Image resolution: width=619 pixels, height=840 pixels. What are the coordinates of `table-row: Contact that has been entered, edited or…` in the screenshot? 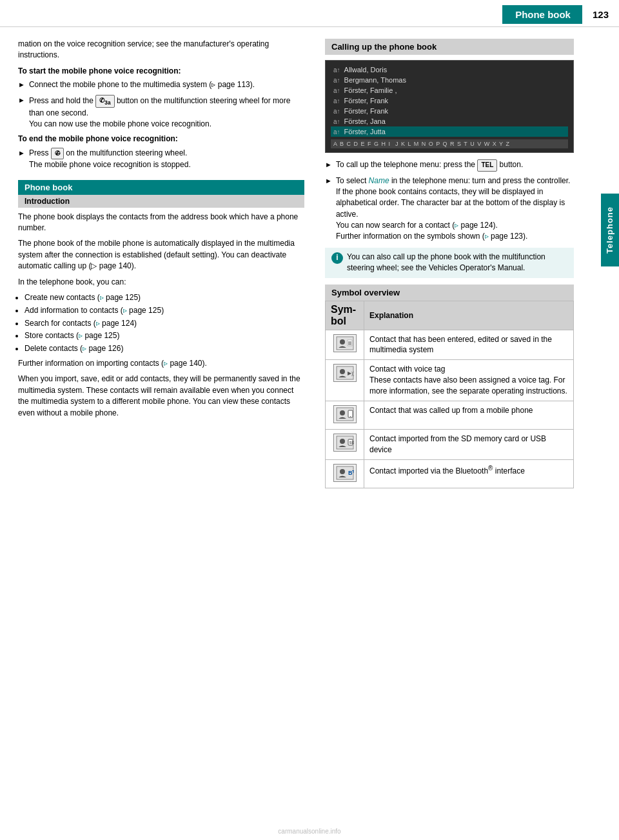 It's located at (450, 345).